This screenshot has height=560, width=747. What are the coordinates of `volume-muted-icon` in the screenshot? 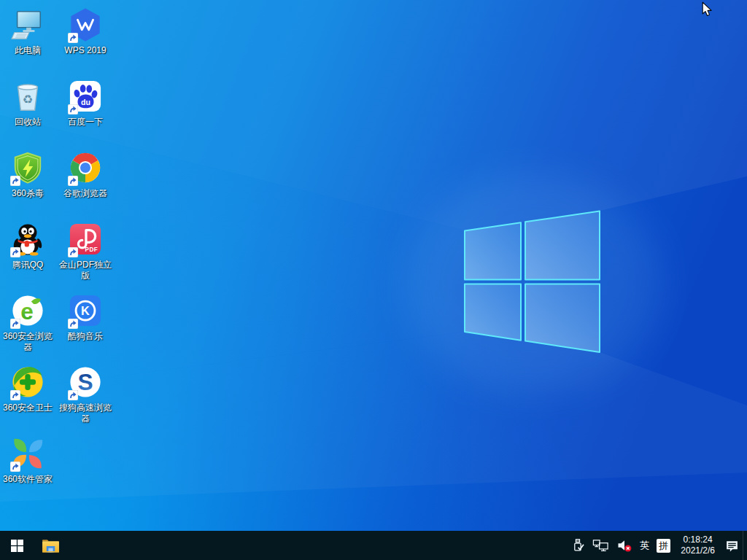 It's located at (624, 545).